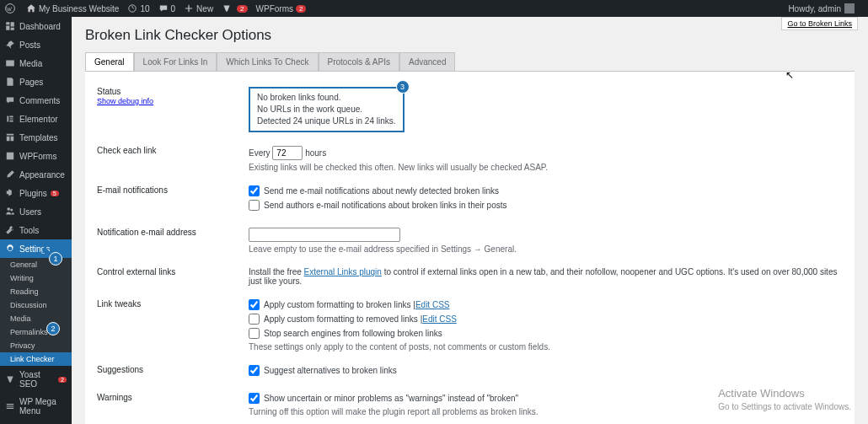 The height and width of the screenshot is (424, 868). I want to click on windows-watermark: Activate Windows Go to Settings to activ…, so click(785, 400).